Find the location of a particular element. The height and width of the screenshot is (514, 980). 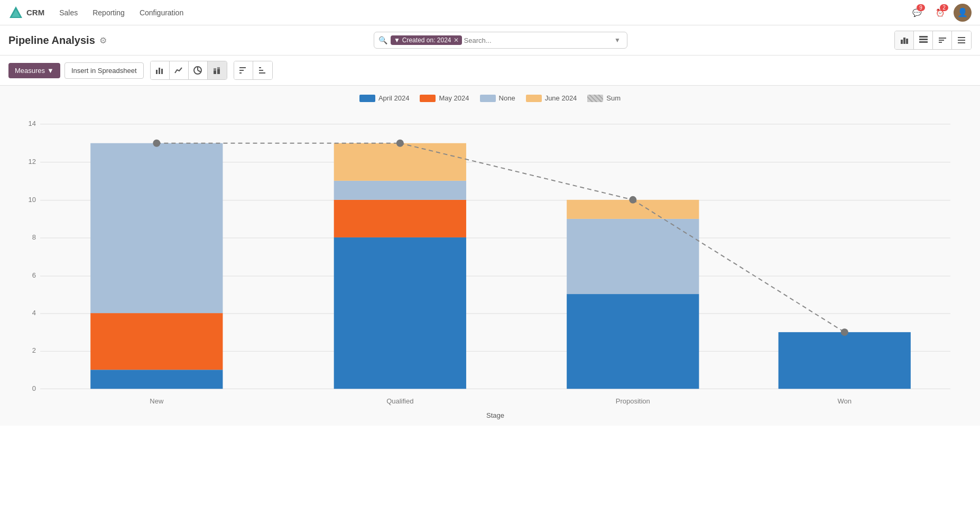

line-chart-type-icon is located at coordinates (179, 70).